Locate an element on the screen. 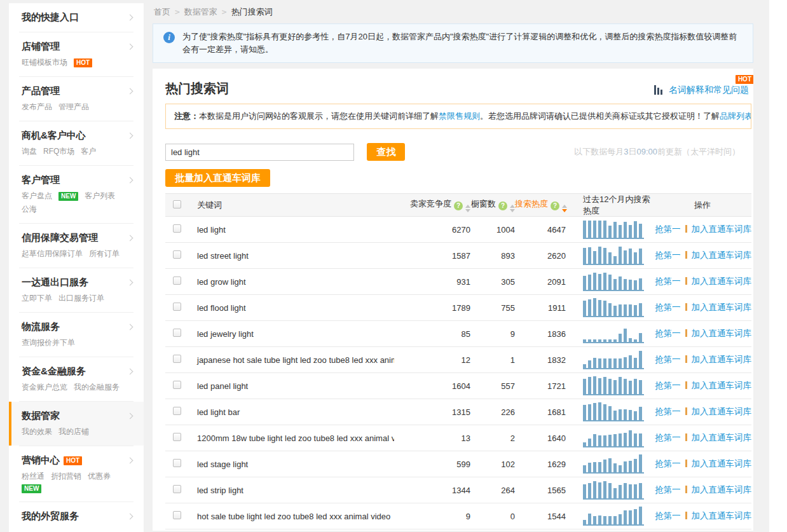  sidebar-sublink: 起草信用保障订单 is located at coordinates (52, 254).